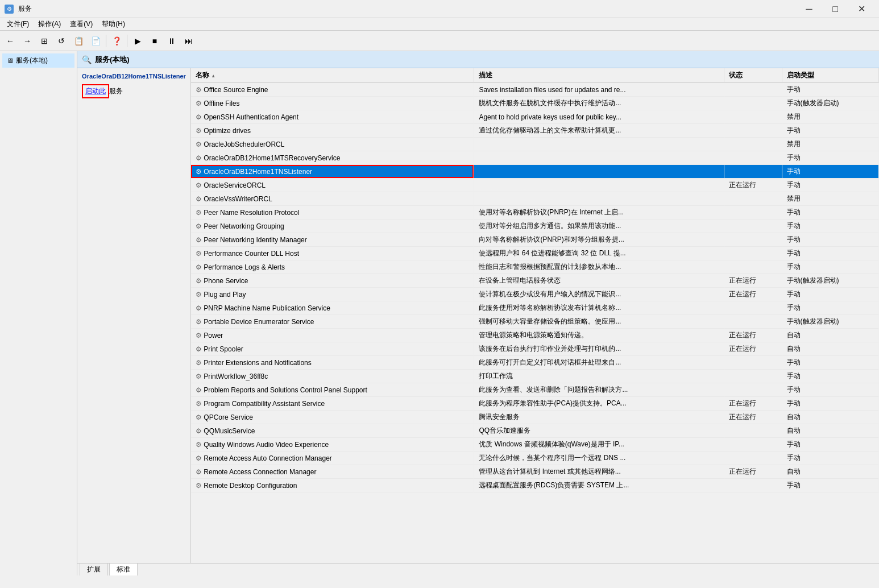  What do you see at coordinates (535, 376) in the screenshot?
I see `table-row: ⚙ PrintWorkflow_36ff8c打印工作流手动` at bounding box center [535, 376].